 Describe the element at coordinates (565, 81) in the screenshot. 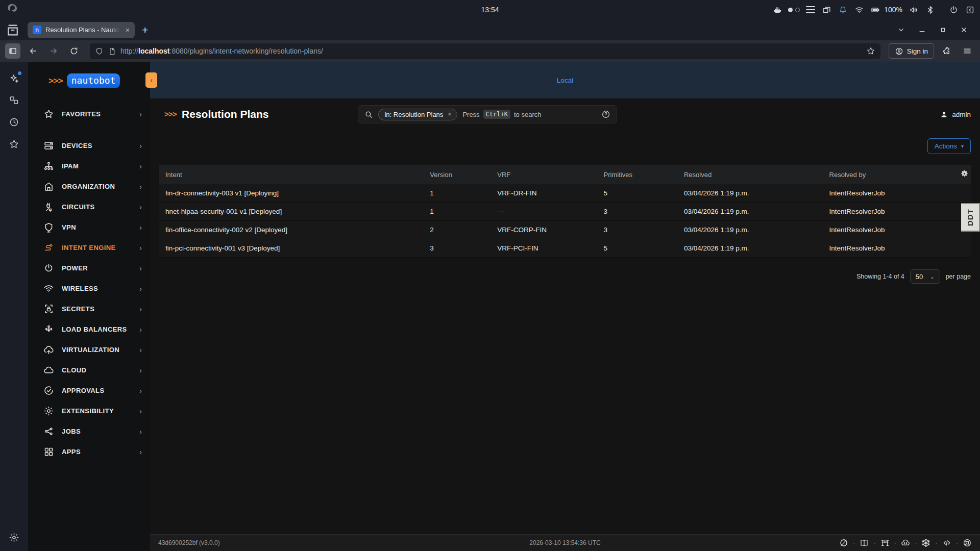

I see `banner-local-link: Local` at that location.